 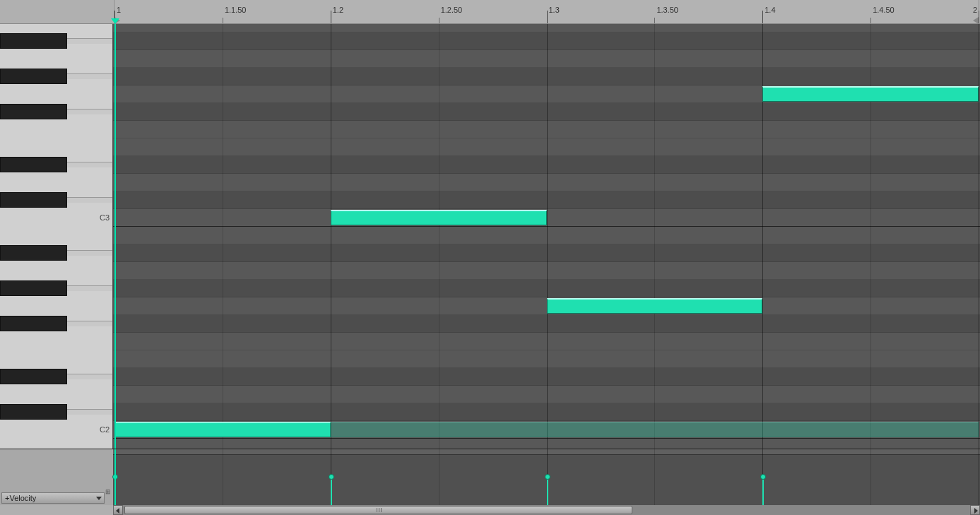 What do you see at coordinates (57, 12) in the screenshot?
I see `panel-header-blank` at bounding box center [57, 12].